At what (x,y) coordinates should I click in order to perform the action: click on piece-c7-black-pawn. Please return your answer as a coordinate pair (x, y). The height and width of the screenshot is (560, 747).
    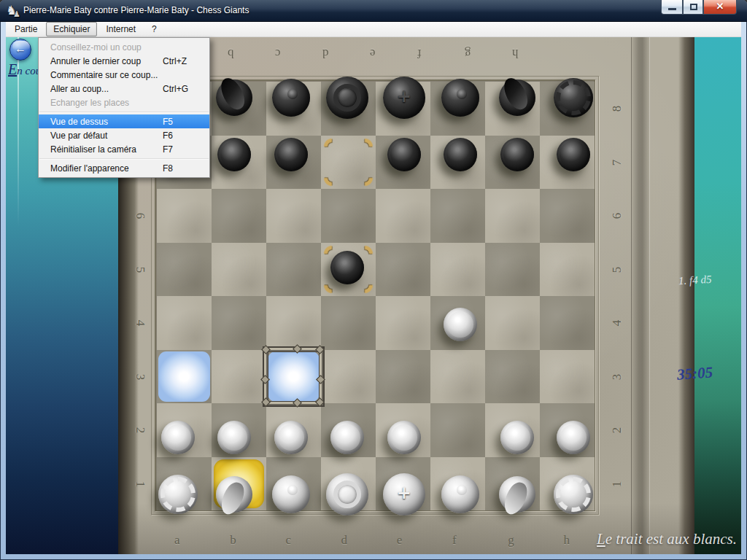
    Looking at the image, I should click on (291, 155).